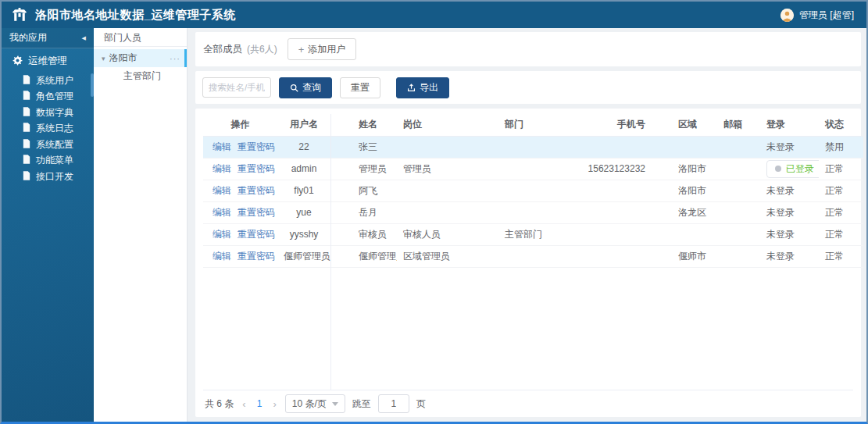 Image resolution: width=868 pixels, height=424 pixels. I want to click on cell-name: 管理员, so click(364, 169).